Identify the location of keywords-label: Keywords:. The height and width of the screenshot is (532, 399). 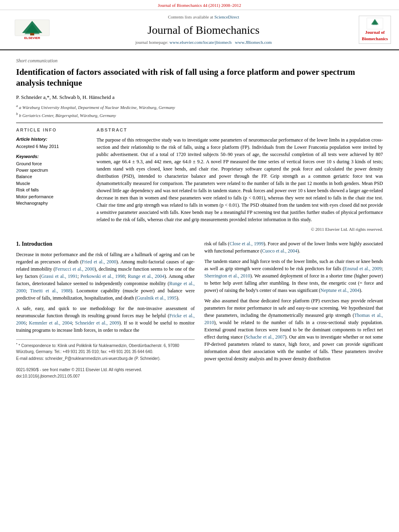
(52, 157).